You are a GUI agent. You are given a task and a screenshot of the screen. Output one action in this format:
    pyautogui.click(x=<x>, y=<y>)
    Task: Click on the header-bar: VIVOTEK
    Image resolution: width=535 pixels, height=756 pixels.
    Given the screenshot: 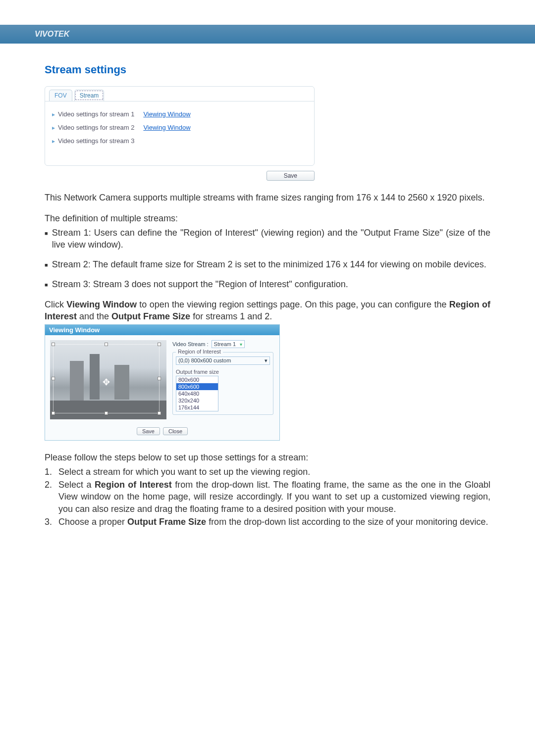 What is the action you would take?
    pyautogui.click(x=268, y=34)
    